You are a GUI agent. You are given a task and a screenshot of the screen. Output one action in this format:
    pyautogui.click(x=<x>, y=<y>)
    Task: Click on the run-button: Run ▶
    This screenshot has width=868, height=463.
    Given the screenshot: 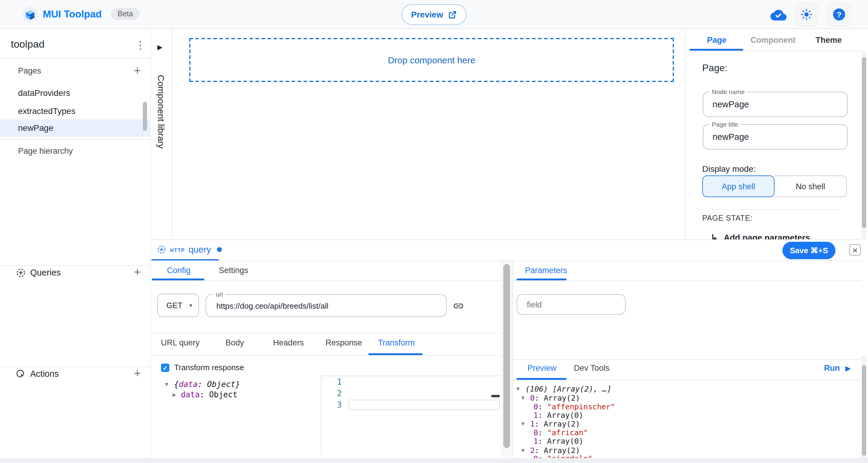 What is the action you would take?
    pyautogui.click(x=837, y=368)
    